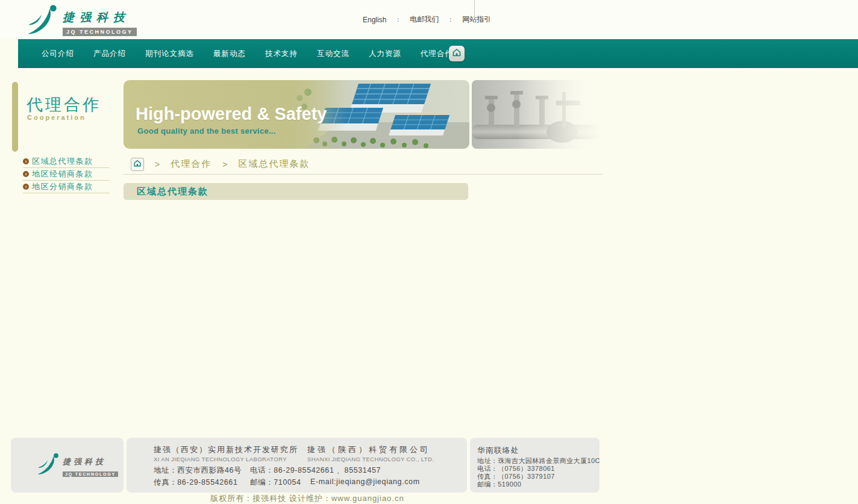 Image resolution: width=858 pixels, height=504 pixels. What do you see at coordinates (296, 465) in the screenshot?
I see `footer-company-info-box: 捷强（西安）实用新技术开发研究所 捷强（陕西）科贸有限公司 XI AN JIEQ…` at bounding box center [296, 465].